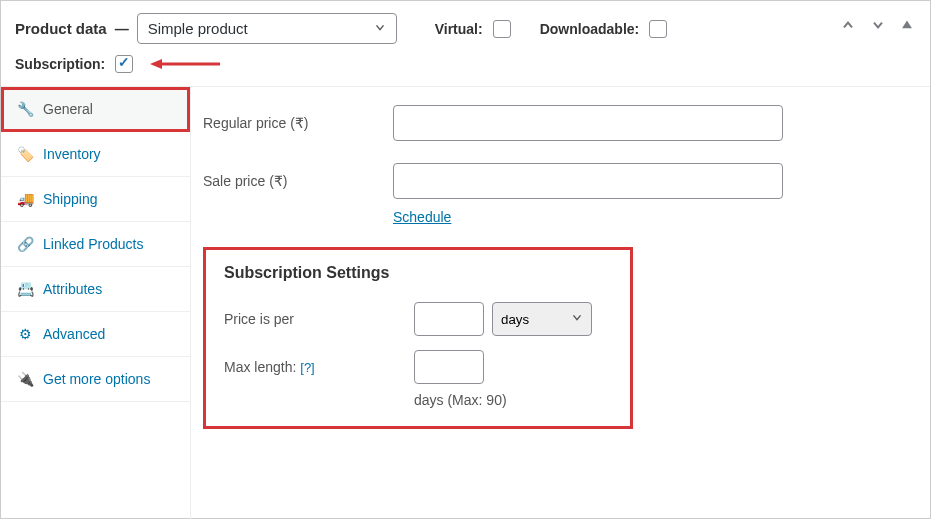 This screenshot has width=931, height=519. I want to click on product-type-select: Simple product, so click(267, 28).